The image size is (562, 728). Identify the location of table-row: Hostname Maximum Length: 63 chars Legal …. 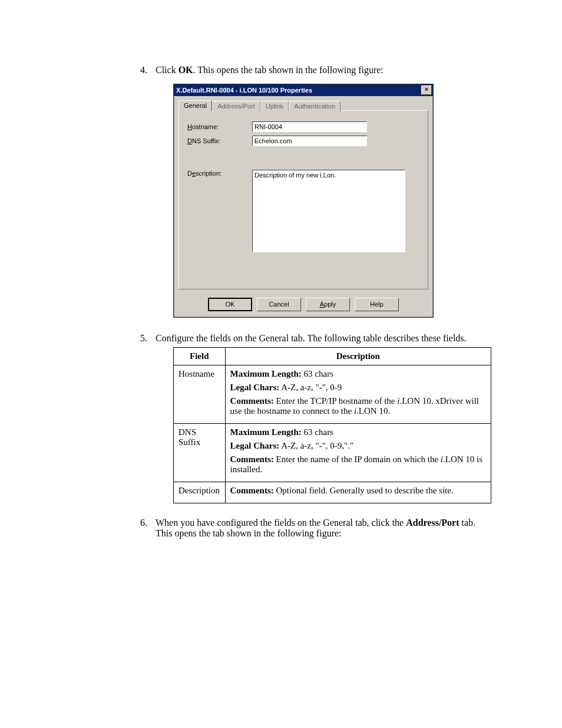
(332, 395).